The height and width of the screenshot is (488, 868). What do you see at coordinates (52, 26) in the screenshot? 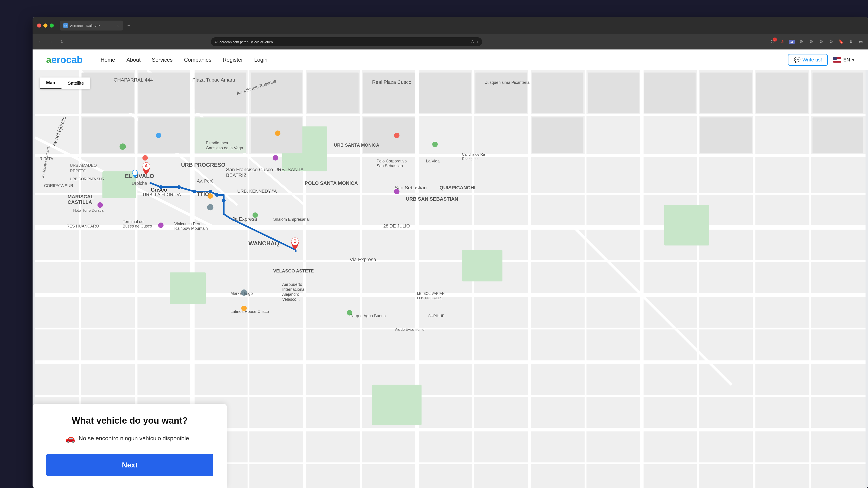
I see `fullscreen-button` at bounding box center [52, 26].